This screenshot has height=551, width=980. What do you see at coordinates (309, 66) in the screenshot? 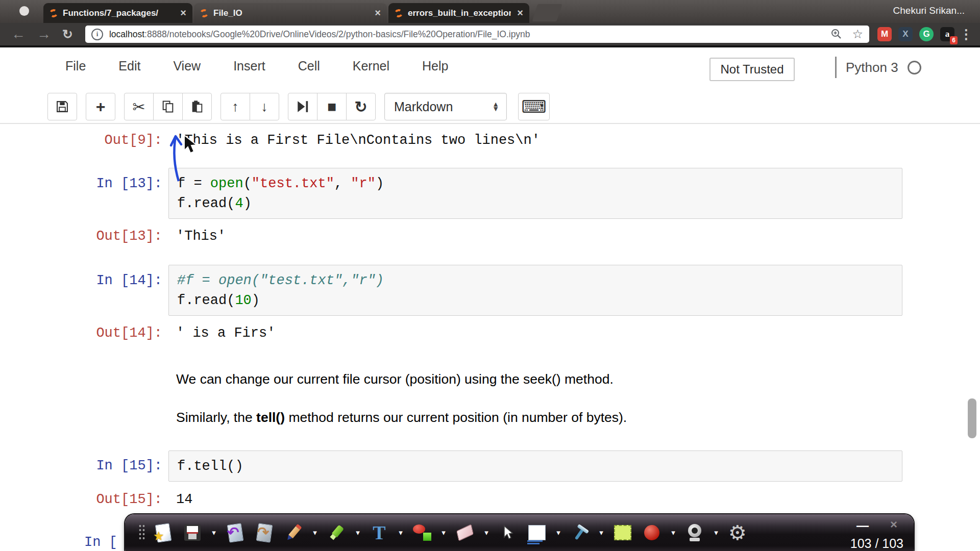
I see `menu-cell: Cell` at bounding box center [309, 66].